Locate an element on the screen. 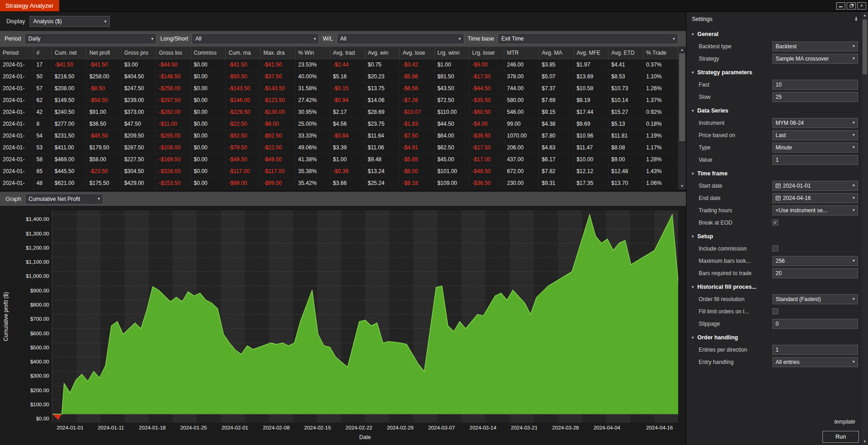 Image resolution: width=868 pixels, height=445 pixels. column-header-net-profi: Net profi is located at coordinates (104, 53).